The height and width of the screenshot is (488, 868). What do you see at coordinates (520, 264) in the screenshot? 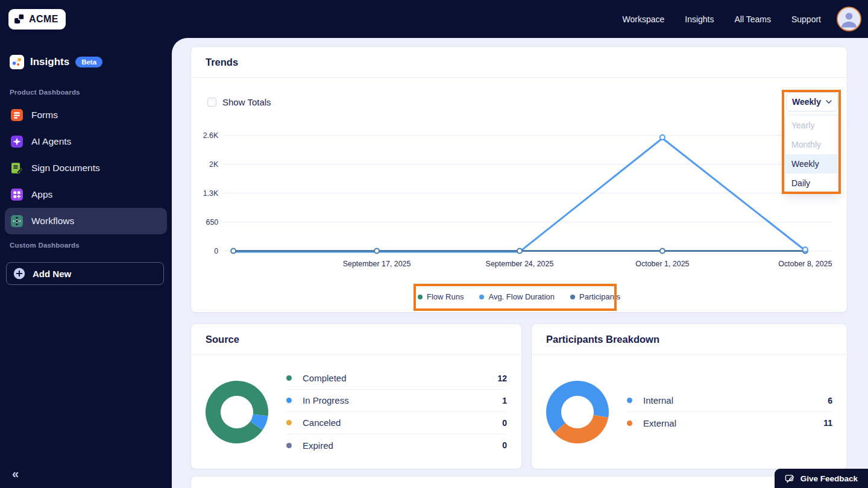
I see `svg-text: September 24, 2025` at bounding box center [520, 264].